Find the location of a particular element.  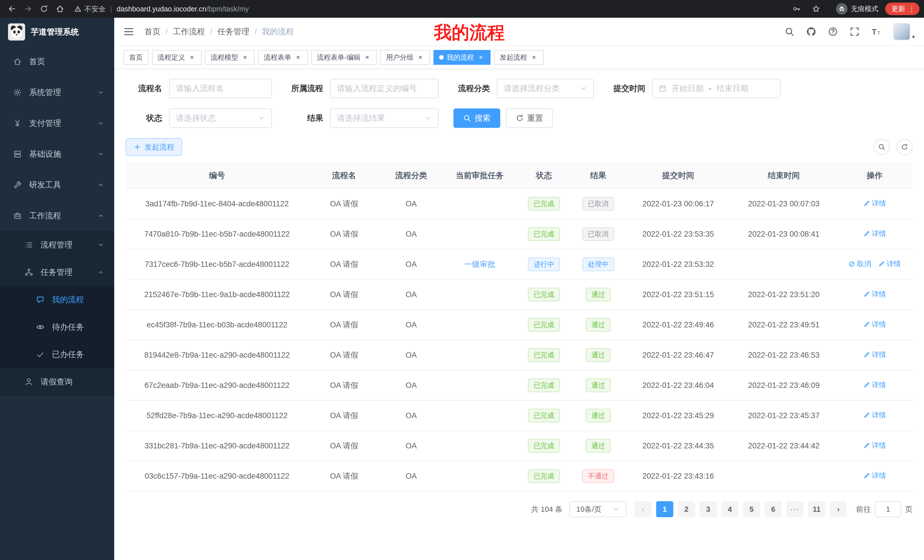

sidebar-item-payment: 支付管理 is located at coordinates (57, 123).